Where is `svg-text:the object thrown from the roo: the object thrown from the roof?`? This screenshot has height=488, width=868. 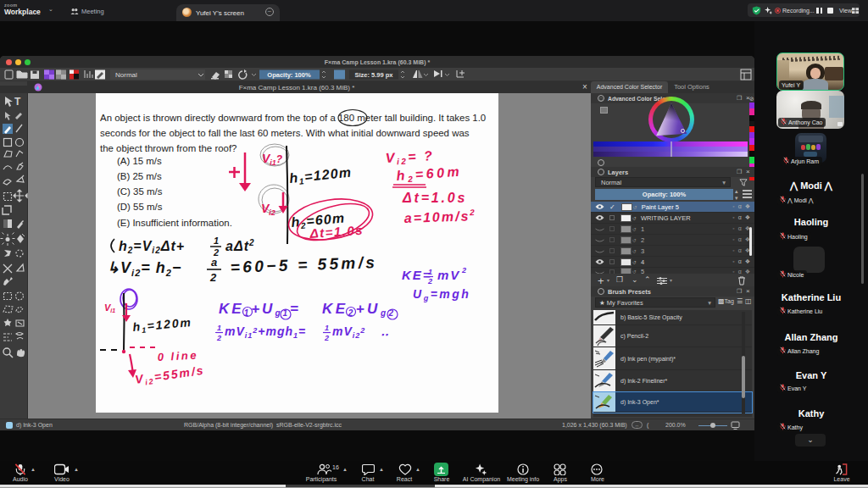 svg-text:the object thrown from the roo: the object thrown from the roof? is located at coordinates (168, 148).